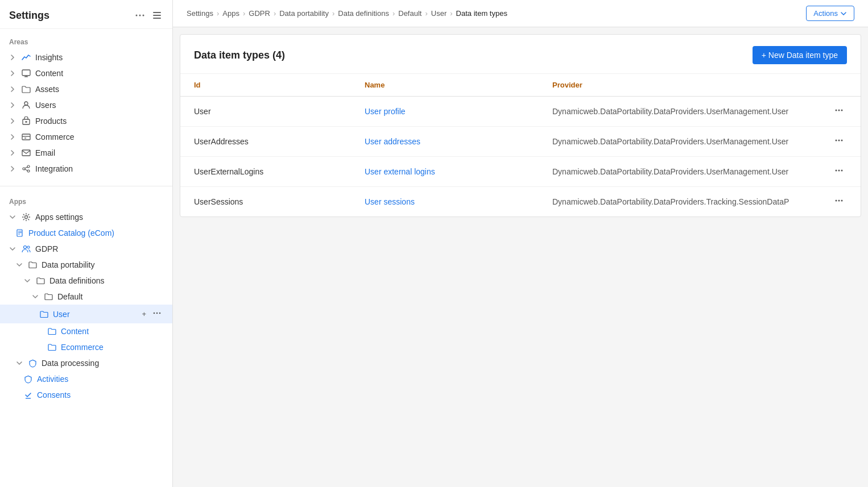 The height and width of the screenshot is (487, 868). What do you see at coordinates (410, 14) in the screenshot?
I see `breadcrumb-item-default: Default` at bounding box center [410, 14].